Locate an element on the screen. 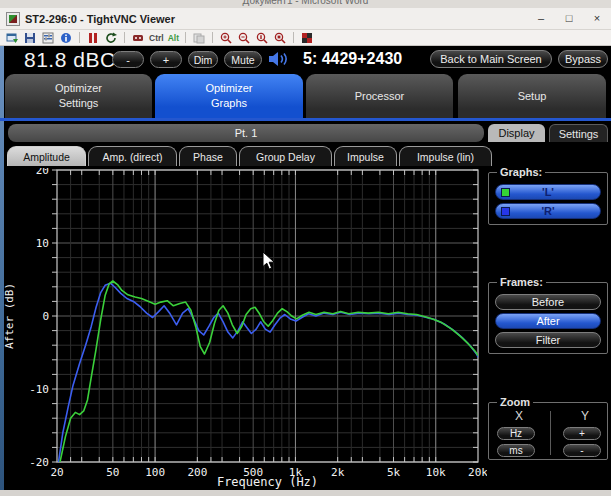 This screenshot has height=496, width=611. tab-impulse-lin: Impulse (lin) is located at coordinates (446, 156).